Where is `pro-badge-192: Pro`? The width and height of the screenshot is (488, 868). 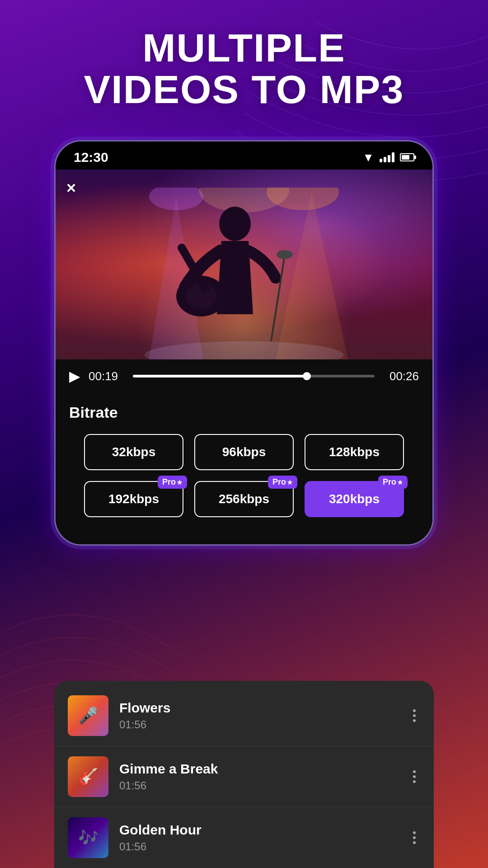
pro-badge-192: Pro is located at coordinates (173, 482).